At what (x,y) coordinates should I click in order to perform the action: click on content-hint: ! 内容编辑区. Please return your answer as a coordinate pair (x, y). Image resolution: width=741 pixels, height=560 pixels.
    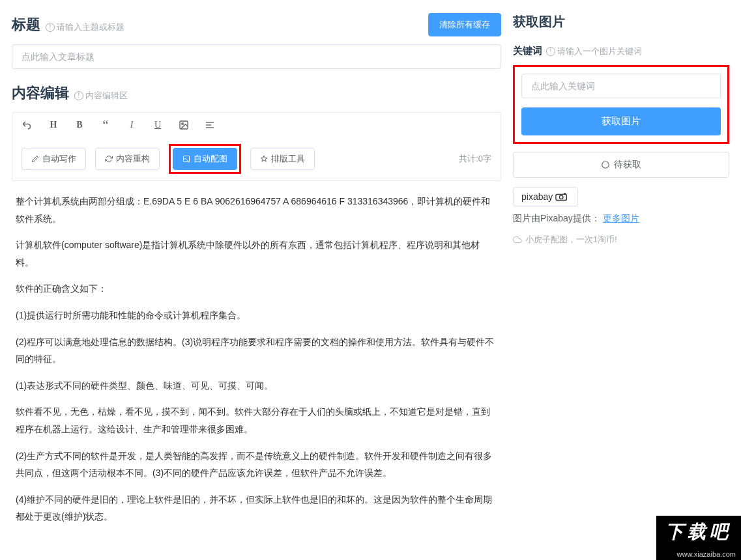
    Looking at the image, I should click on (101, 96).